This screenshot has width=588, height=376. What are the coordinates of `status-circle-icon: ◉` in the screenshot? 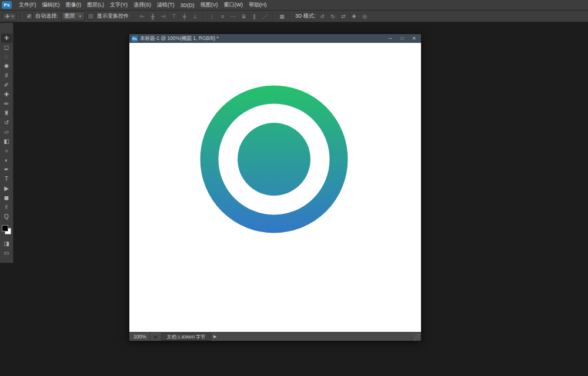 It's located at (155, 337).